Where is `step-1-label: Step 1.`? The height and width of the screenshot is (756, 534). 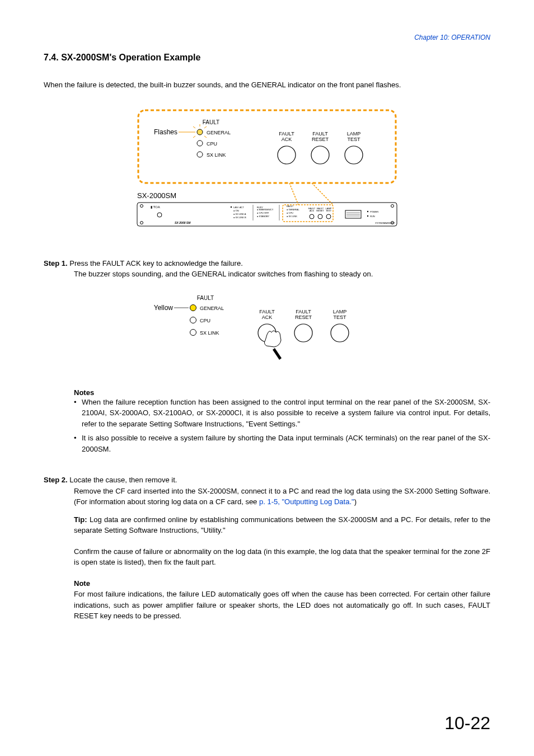 step-1-label: Step 1. is located at coordinates (56, 263).